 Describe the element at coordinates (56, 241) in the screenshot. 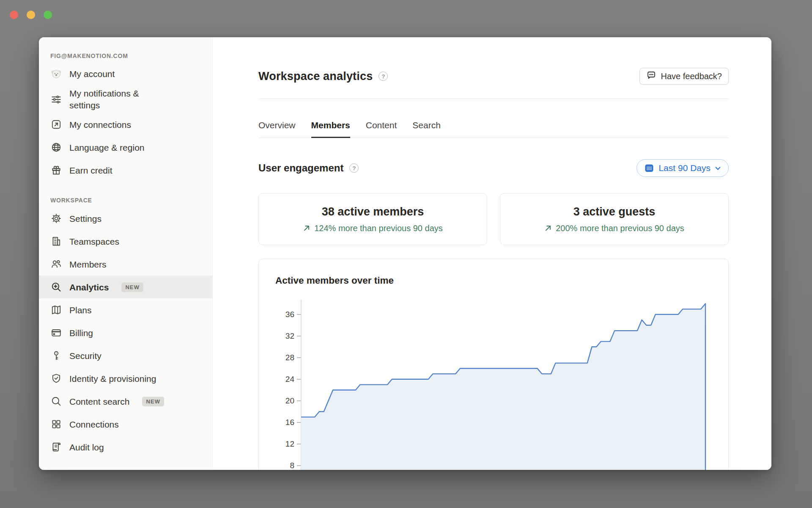

I see `building-icon` at that location.